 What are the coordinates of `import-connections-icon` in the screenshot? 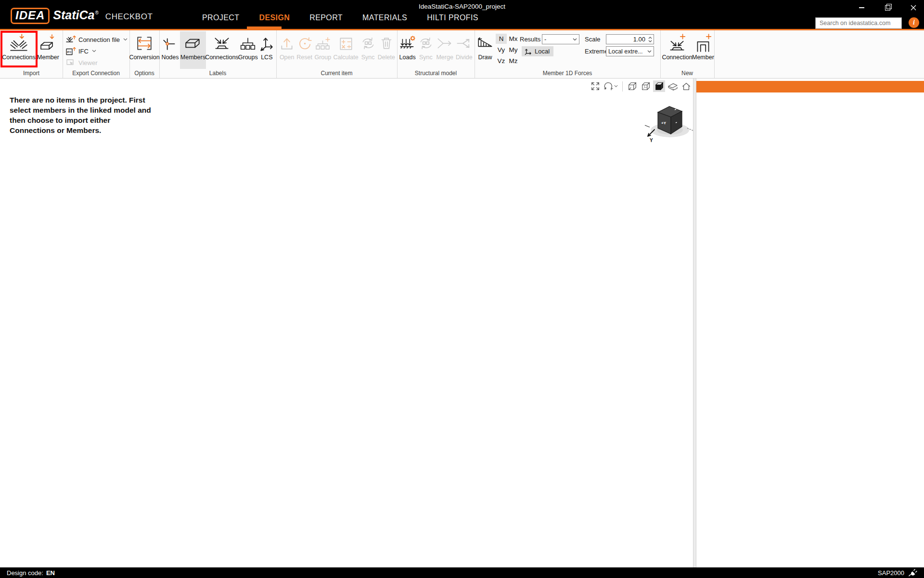 It's located at (19, 43).